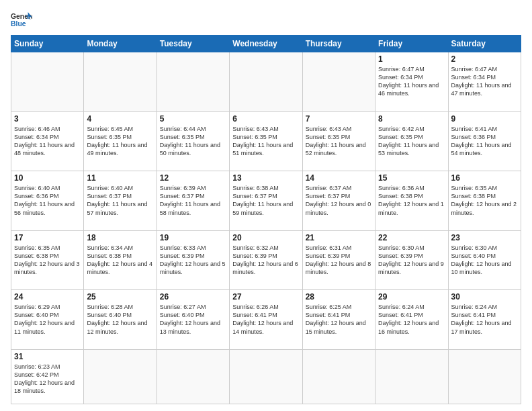 This screenshot has width=532, height=411. I want to click on calendar-cell: 30Sunrise: 6:24 AM Sunset: 6:41 PM Dayli…, so click(484, 320).